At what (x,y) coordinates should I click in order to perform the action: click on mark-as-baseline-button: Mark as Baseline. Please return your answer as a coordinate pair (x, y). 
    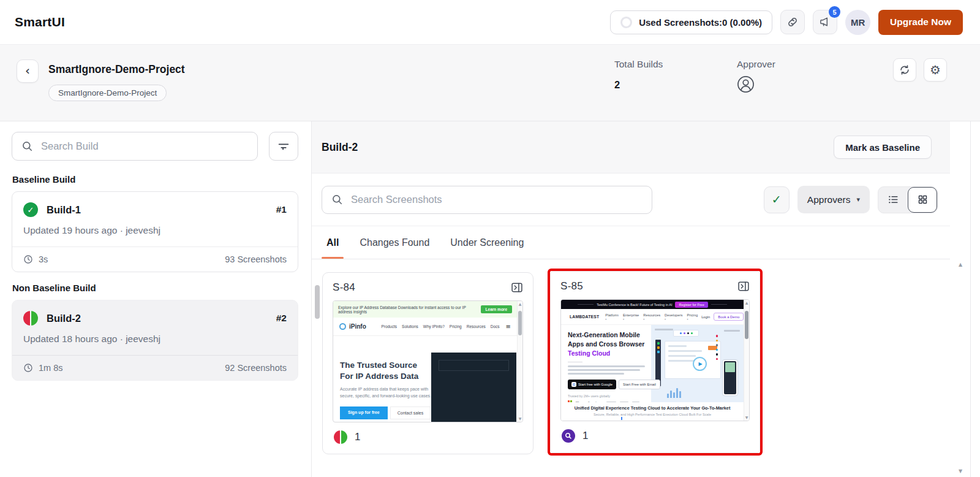
    Looking at the image, I should click on (883, 147).